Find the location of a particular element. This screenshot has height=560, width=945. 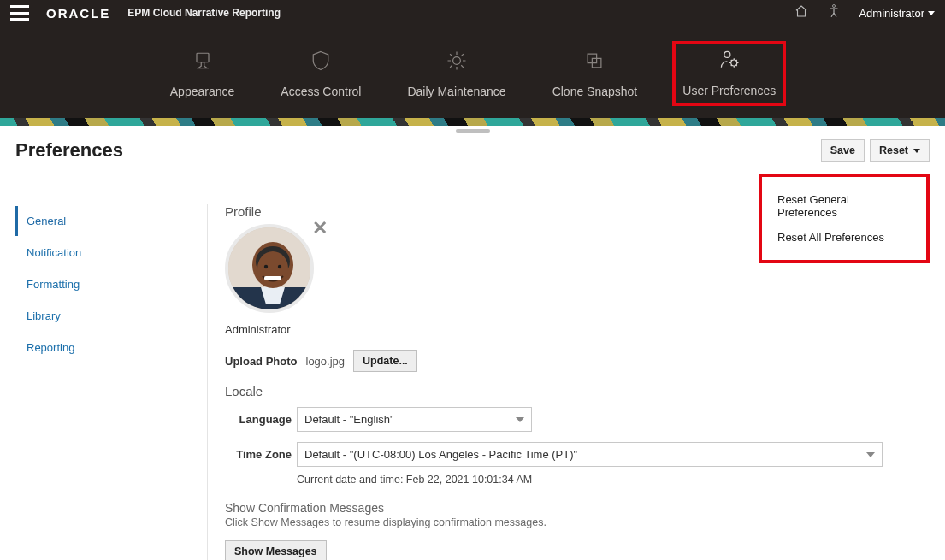

user-menu: Administrator is located at coordinates (896, 14).